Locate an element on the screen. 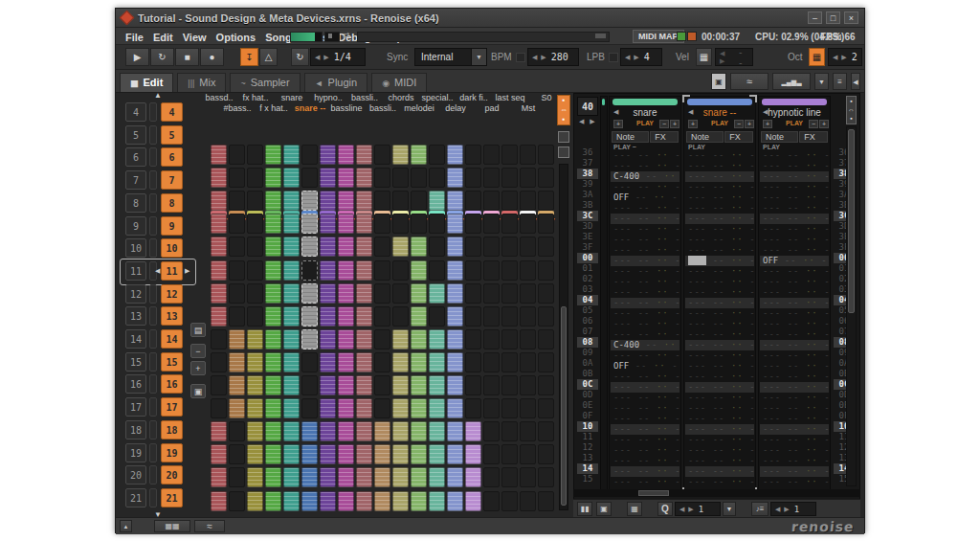 The image size is (980, 541). sequence-position: 9 is located at coordinates (136, 226).